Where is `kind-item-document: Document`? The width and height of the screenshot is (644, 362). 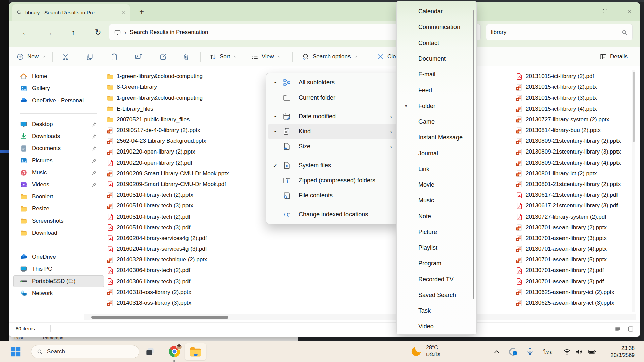
kind-item-document: Document is located at coordinates (437, 59).